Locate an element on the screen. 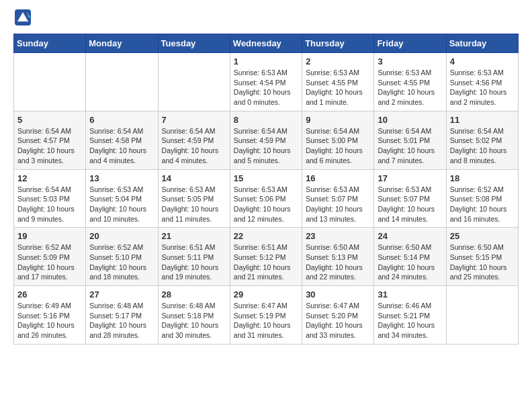 The height and width of the screenshot is (411, 532). weekday-wednesday: Wednesday is located at coordinates (266, 44).